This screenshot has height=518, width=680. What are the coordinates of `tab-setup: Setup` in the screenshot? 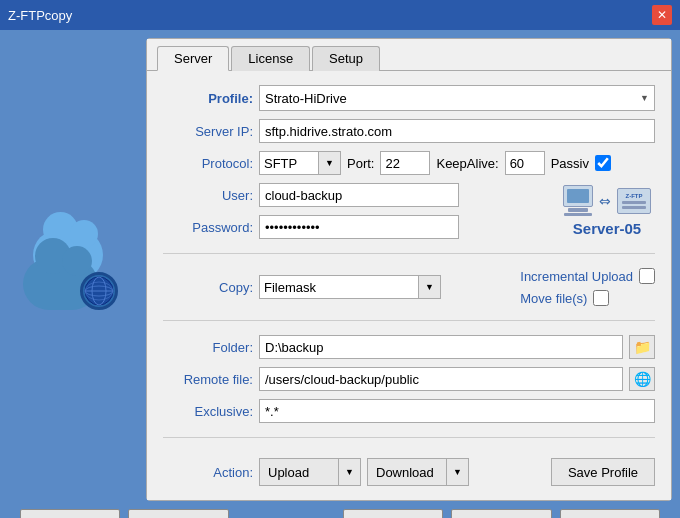 It's located at (346, 58).